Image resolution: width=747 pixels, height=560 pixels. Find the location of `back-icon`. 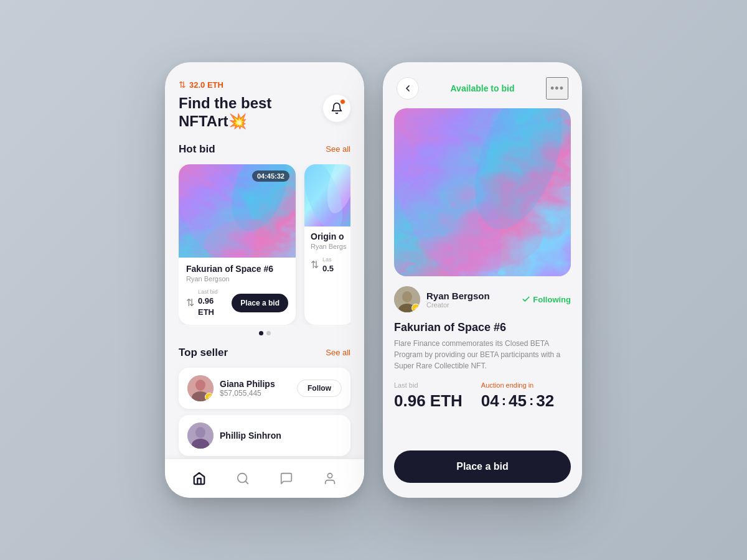

back-icon is located at coordinates (408, 88).